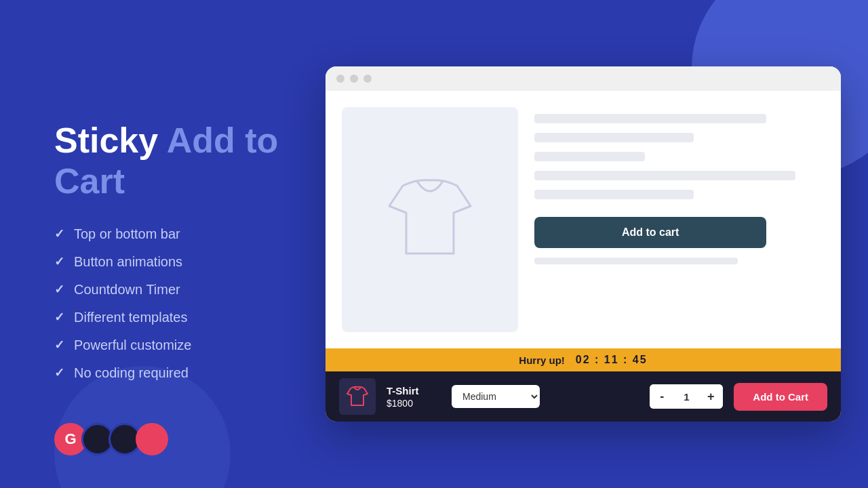 This screenshot has width=868, height=488. What do you see at coordinates (183, 290) in the screenshot?
I see `feature-item-countdown: ✓ Countdown Timer` at bounding box center [183, 290].